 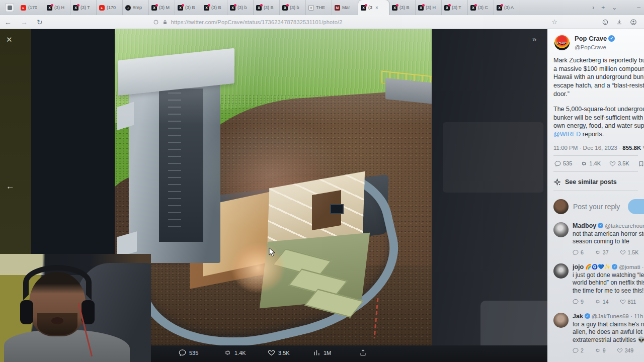 What do you see at coordinates (374, 8) in the screenshot?
I see `browser-tab-active: X(3×` at bounding box center [374, 8].